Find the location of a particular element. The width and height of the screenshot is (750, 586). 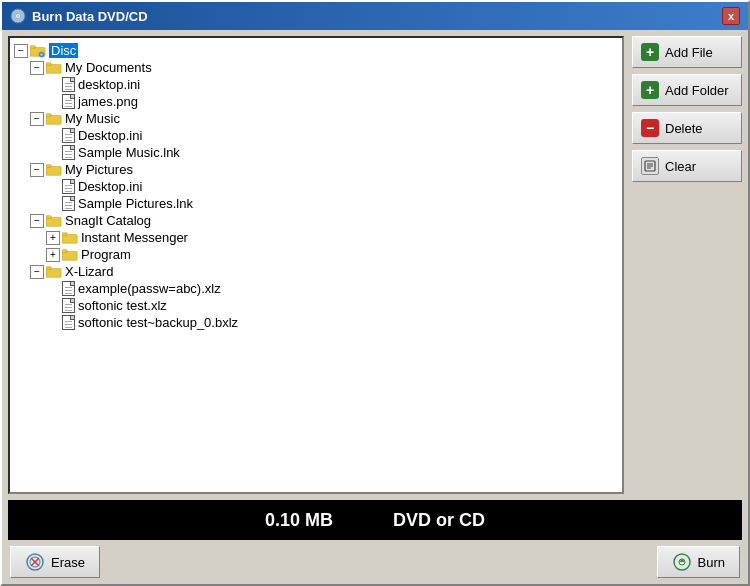

add-folder-label: Add Folder is located at coordinates (697, 90).